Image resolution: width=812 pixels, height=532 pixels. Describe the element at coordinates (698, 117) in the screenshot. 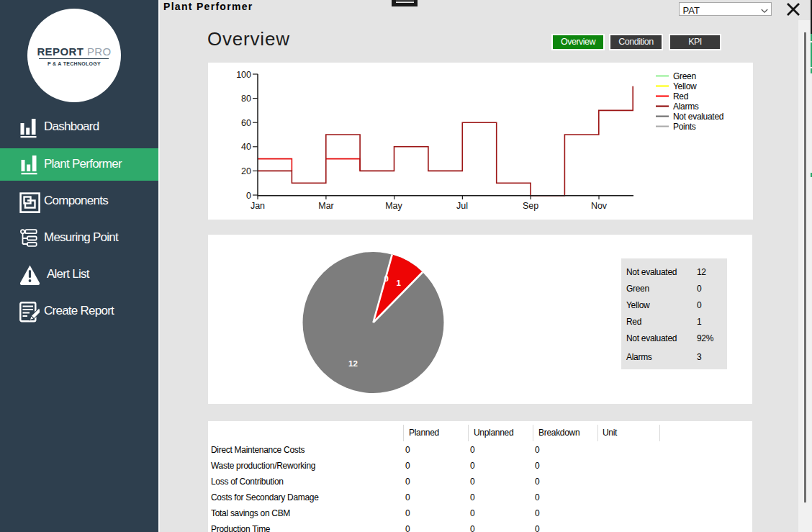

I see `svg-text: Not evaluated` at that location.